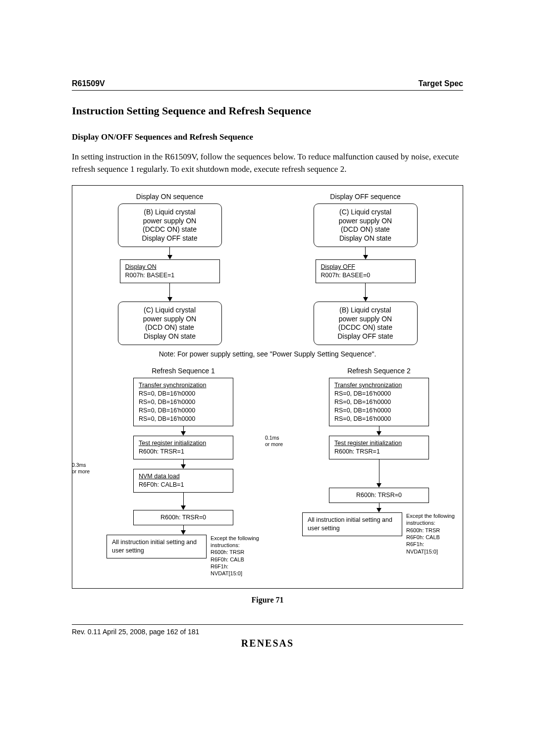 The image size is (535, 756). Describe the element at coordinates (352, 524) in the screenshot. I see `rs2-all-inst: All instruction initial setting and user…` at that location.